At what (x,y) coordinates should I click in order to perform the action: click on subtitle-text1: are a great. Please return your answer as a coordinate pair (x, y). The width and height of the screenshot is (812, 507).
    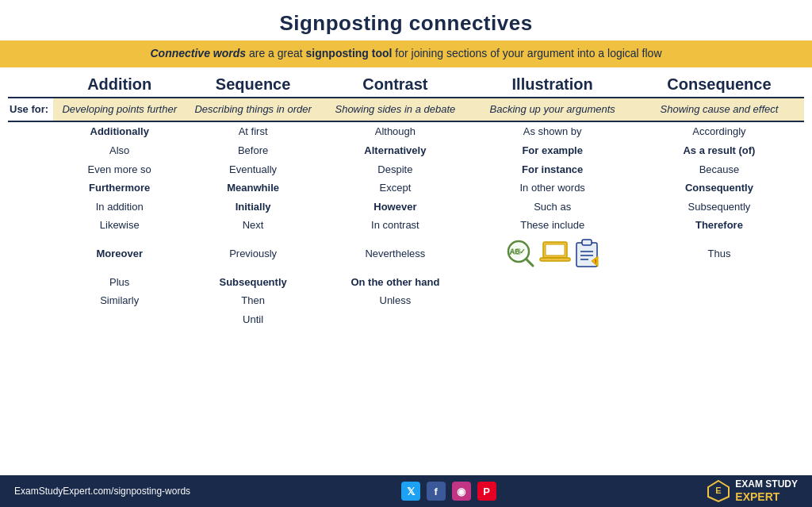
    Looking at the image, I should click on (276, 53).